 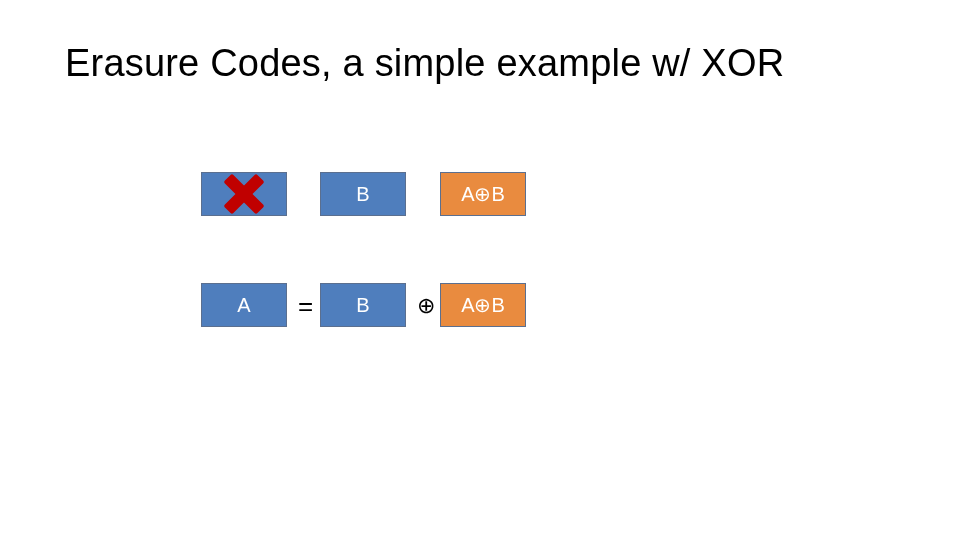 What do you see at coordinates (363, 305) in the screenshot?
I see `box-row2-b: B` at bounding box center [363, 305].